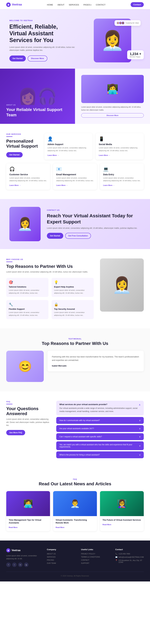 The height and width of the screenshot is (644, 150). I want to click on footer-bottom: © 2024 Veetraa. All Rights Reserved., so click(75, 574).